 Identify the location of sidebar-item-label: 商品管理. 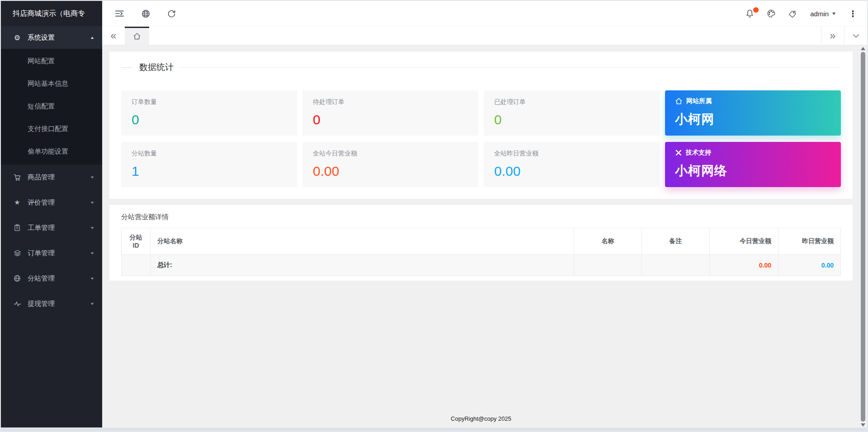
(59, 177).